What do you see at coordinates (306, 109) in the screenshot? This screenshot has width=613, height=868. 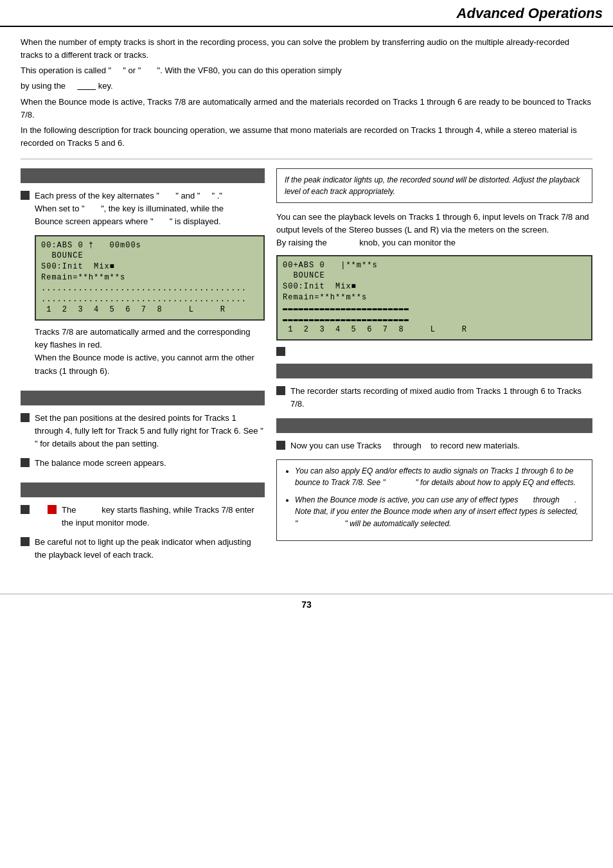 I see `intro-p4: When the Bounce mode is active, Tracks 7…` at bounding box center [306, 109].